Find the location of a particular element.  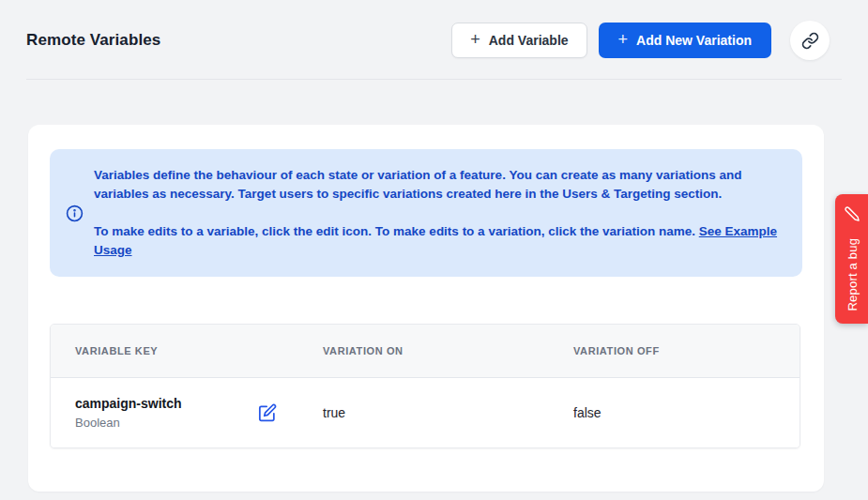

variable-key-cell: campaign-switch Boolean is located at coordinates (199, 413).